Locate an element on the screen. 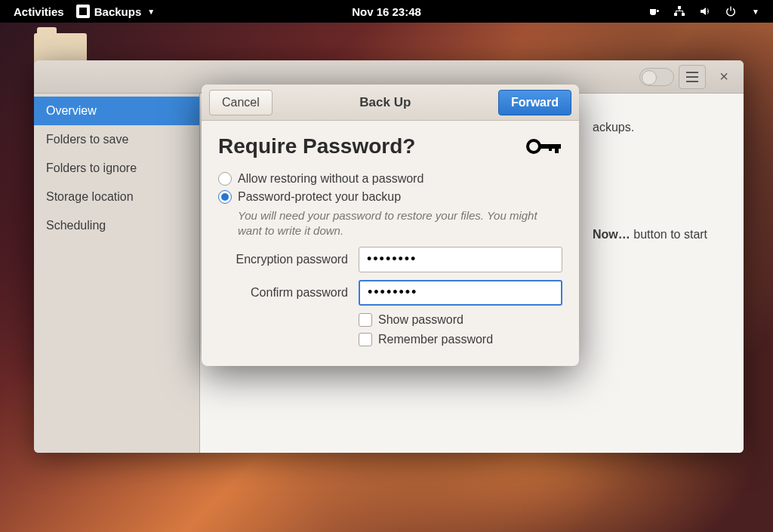 The width and height of the screenshot is (773, 532). password-hint: You will need your password to restore y… is located at coordinates (400, 223).